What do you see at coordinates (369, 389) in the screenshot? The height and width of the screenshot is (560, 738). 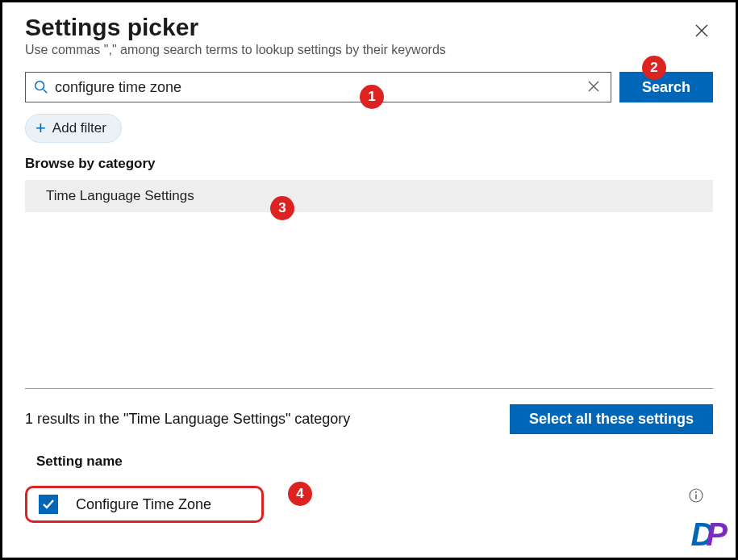 I see `section-divider` at bounding box center [369, 389].